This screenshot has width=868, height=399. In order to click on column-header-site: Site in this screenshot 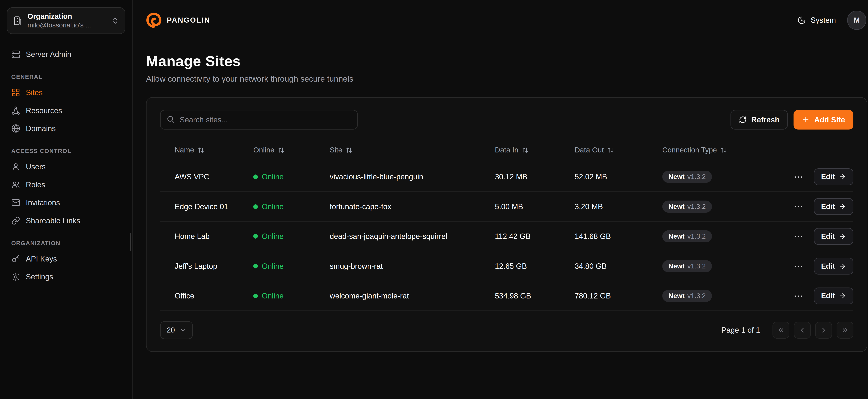, I will do `click(412, 150)`.